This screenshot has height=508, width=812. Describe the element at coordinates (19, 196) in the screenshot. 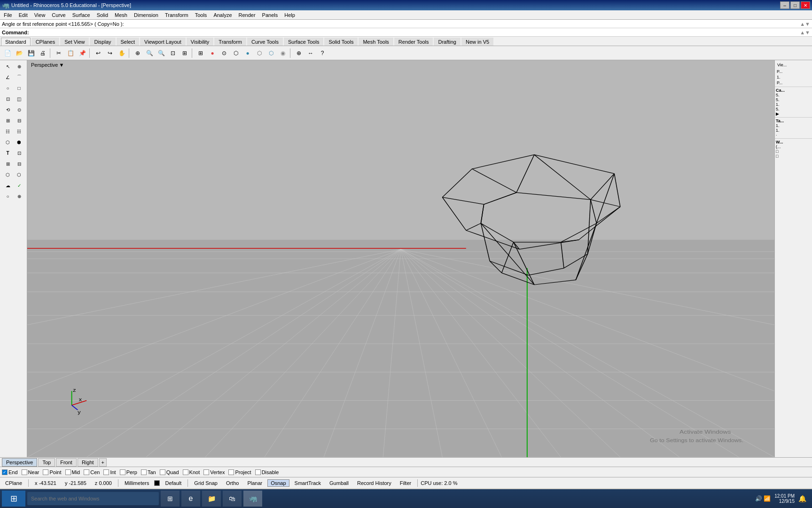

I see `misc-tool2: ⊕` at that location.